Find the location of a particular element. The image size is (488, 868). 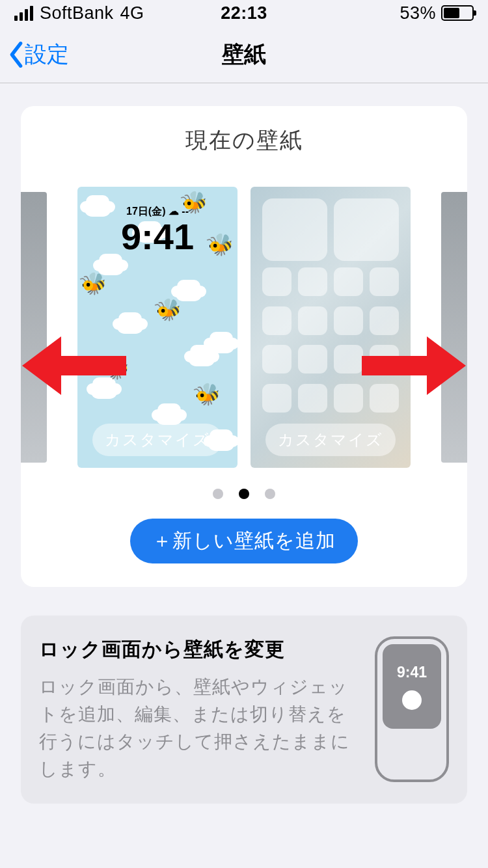

home-screen-thumb: カスタマイズ is located at coordinates (331, 327).